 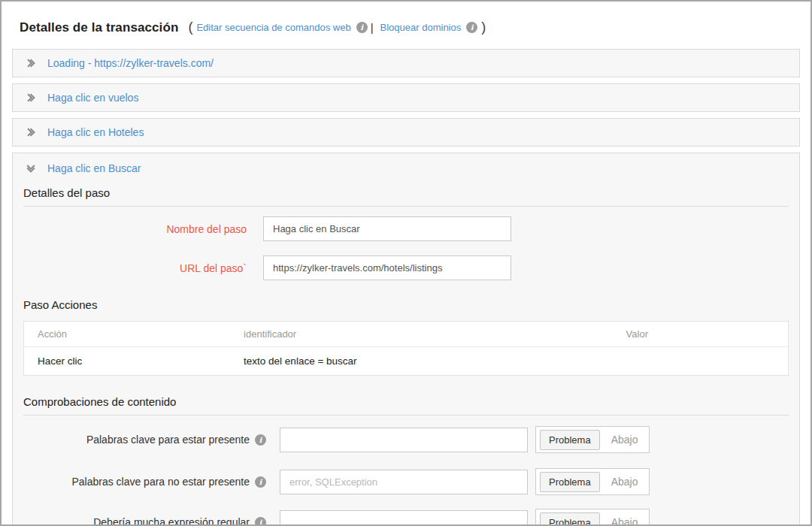 What do you see at coordinates (143, 268) in the screenshot?
I see `step-url-label: URL del paso`` at bounding box center [143, 268].